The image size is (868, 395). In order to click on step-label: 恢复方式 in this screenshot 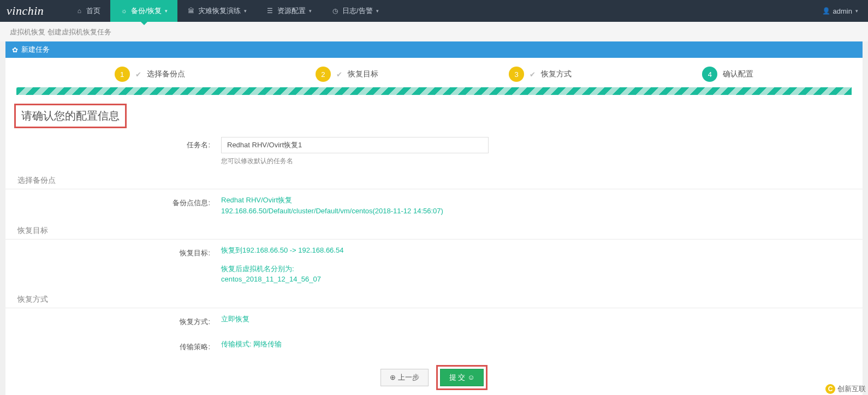, I will do `click(556, 74)`.